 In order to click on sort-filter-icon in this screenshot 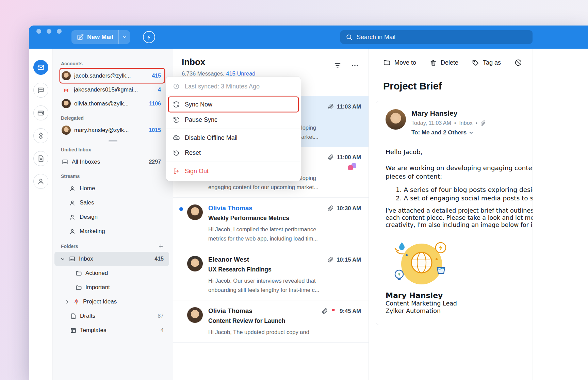, I will do `click(338, 65)`.